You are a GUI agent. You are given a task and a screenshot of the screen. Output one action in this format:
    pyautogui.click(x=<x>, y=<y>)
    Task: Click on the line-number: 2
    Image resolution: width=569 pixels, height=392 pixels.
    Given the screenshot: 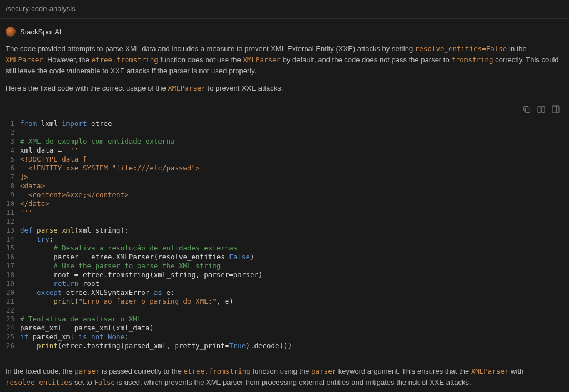 What is the action you would take?
    pyautogui.click(x=13, y=133)
    